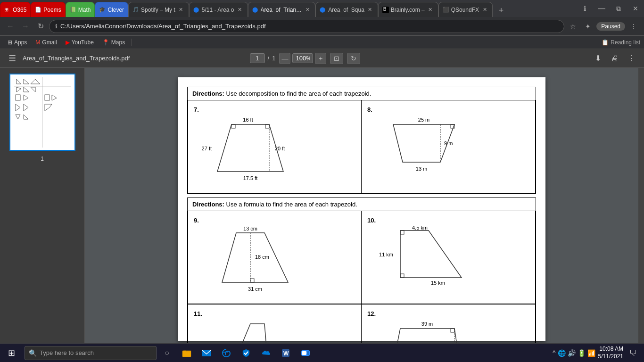 The image size is (644, 362). I want to click on collections-button: ✦, so click(588, 26).